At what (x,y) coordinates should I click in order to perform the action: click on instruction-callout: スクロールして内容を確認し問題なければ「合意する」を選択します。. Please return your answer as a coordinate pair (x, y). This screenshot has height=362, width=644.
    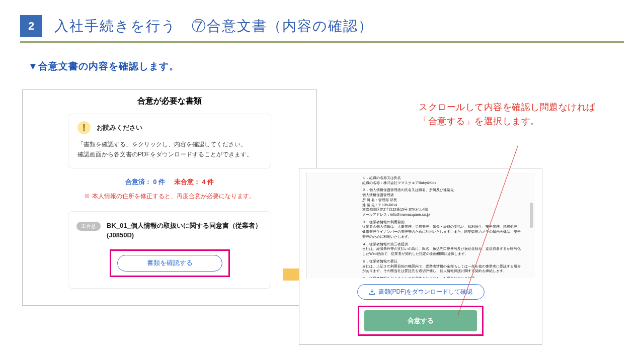
    Looking at the image, I should click on (514, 115).